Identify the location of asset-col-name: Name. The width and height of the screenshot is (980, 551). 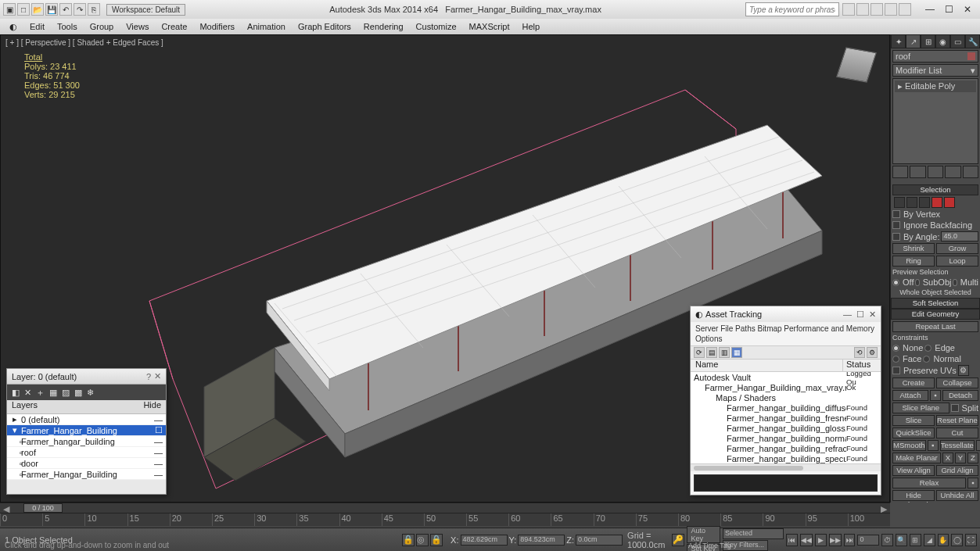
(766, 366).